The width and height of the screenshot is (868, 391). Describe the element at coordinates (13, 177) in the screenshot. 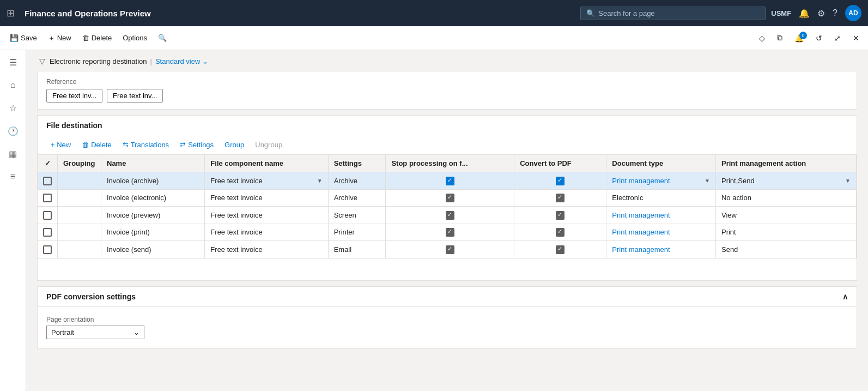

I see `sidebar-list-icon: ≡` at that location.